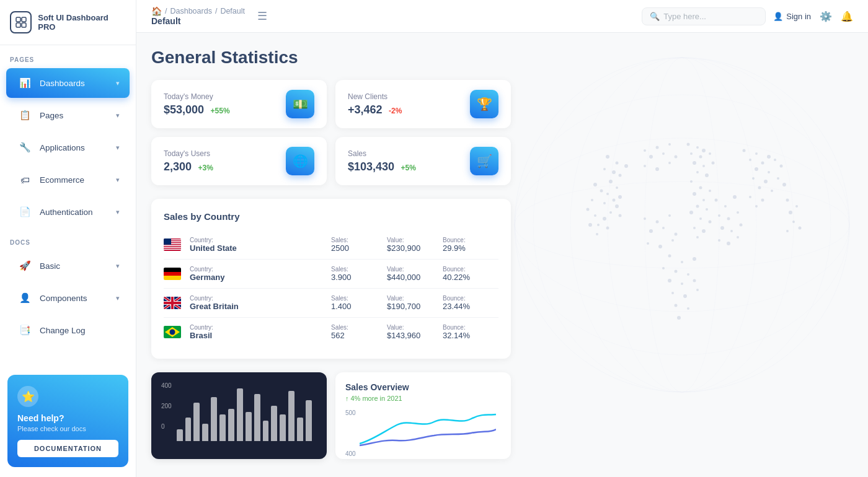 Image resolution: width=868 pixels, height=477 pixels. Describe the element at coordinates (68, 180) in the screenshot. I see `sidebar-item-ecommerce: 🏷 Ecommerce ▾` at that location.